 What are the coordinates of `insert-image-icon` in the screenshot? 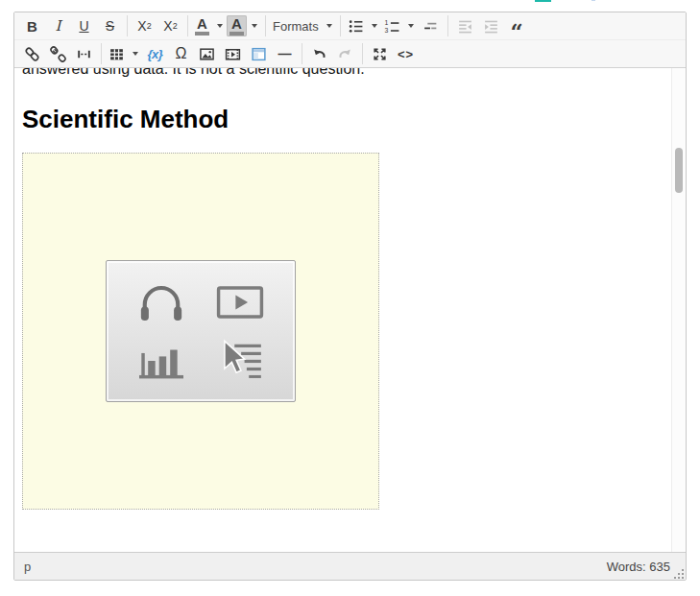 It's located at (207, 54).